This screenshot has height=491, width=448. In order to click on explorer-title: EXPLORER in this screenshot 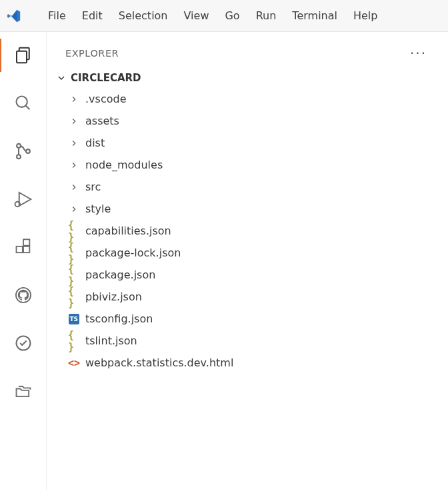, I will do `click(92, 53)`.